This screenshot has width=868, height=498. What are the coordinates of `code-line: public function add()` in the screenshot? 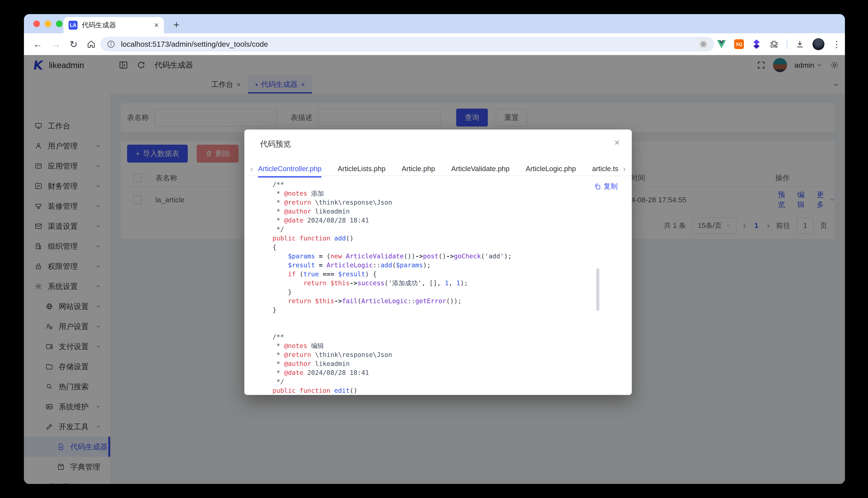 It's located at (440, 238).